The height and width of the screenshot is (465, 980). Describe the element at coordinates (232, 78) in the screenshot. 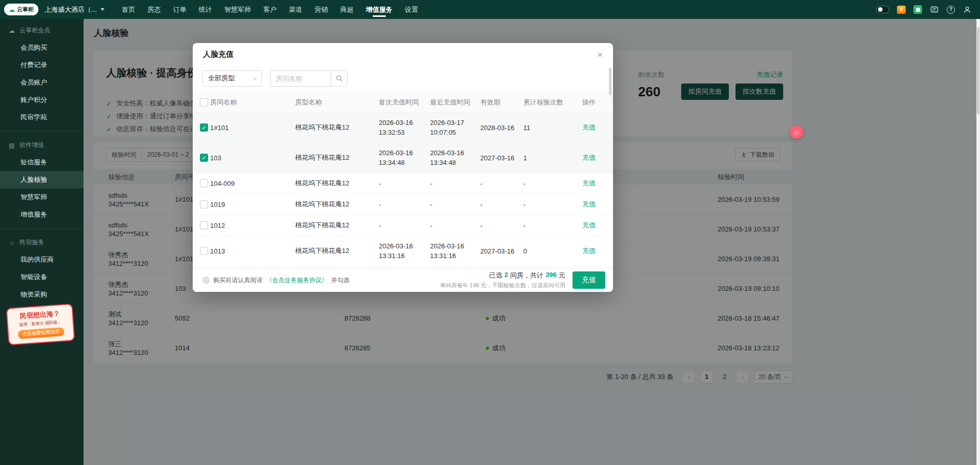

I see `room-type-select: 全部房型` at that location.